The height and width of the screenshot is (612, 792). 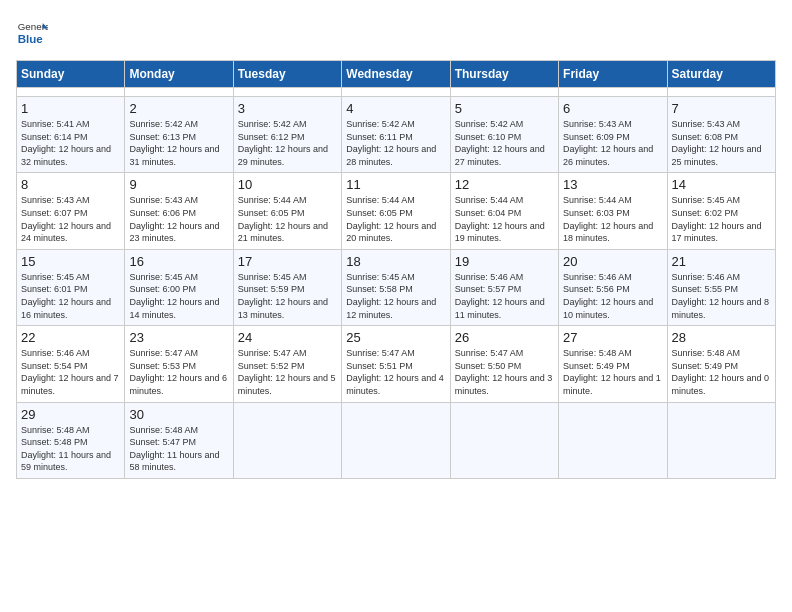 I want to click on page-header: General Blue, so click(x=396, y=32).